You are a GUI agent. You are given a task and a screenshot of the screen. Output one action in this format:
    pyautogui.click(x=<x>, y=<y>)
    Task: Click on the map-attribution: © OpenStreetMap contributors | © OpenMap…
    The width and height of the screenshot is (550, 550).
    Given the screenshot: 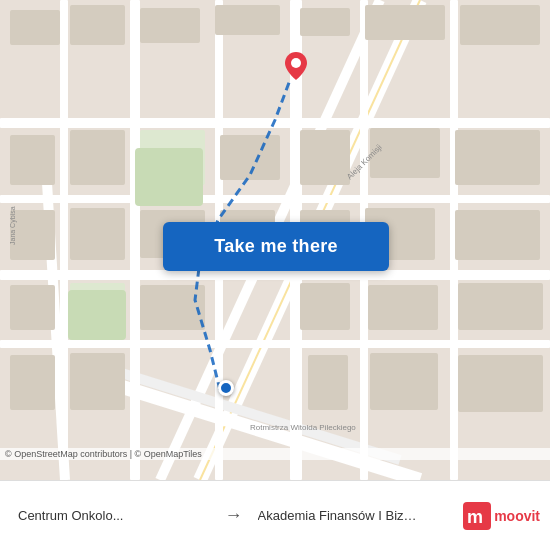 What is the action you would take?
    pyautogui.click(x=275, y=454)
    